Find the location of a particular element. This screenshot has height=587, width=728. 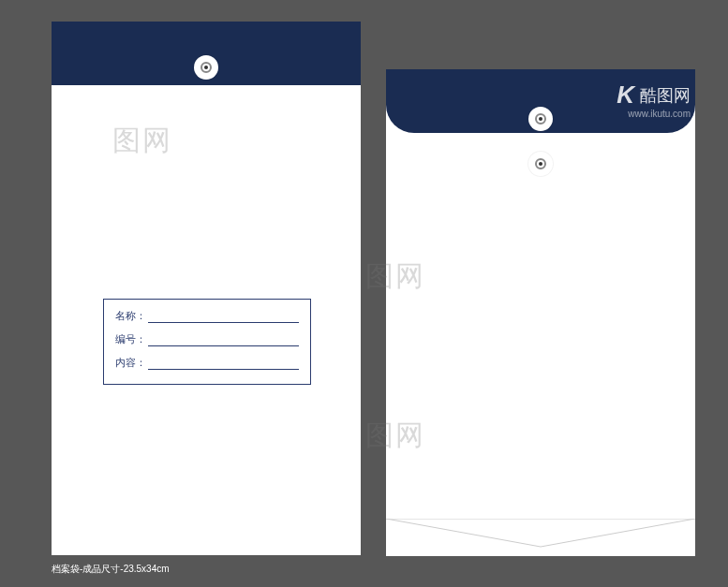

line-number is located at coordinates (223, 341).